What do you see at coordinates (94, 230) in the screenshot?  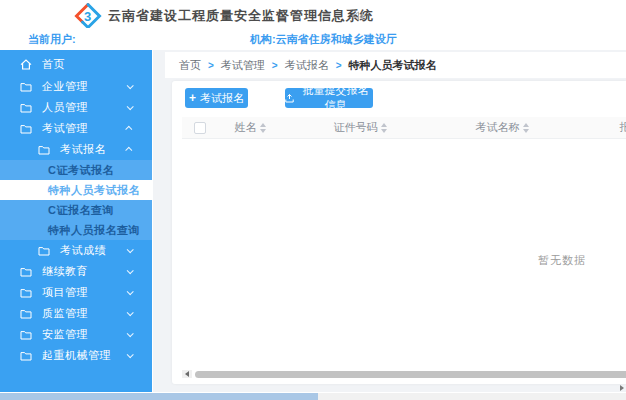 I see `sidebar-item-label: 特种人员报名查询` at bounding box center [94, 230].